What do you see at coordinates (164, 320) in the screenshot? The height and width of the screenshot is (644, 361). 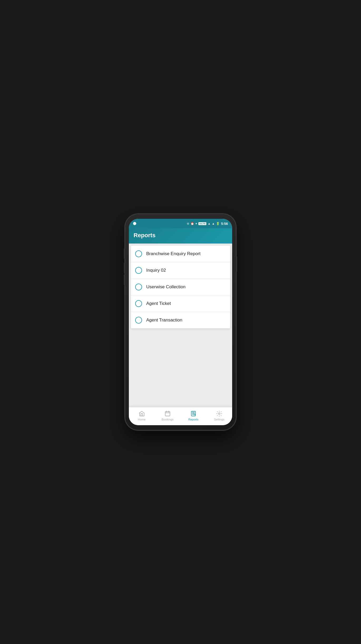 I see `report-item-5-label: Agent Transaction` at bounding box center [164, 320].